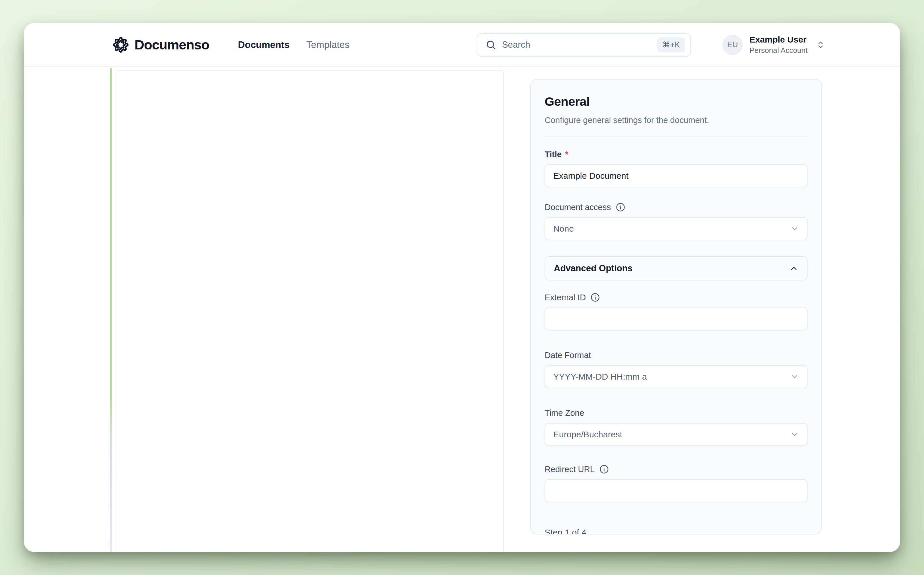  What do you see at coordinates (676, 355) in the screenshot?
I see `date-format-label: Date Format` at bounding box center [676, 355].